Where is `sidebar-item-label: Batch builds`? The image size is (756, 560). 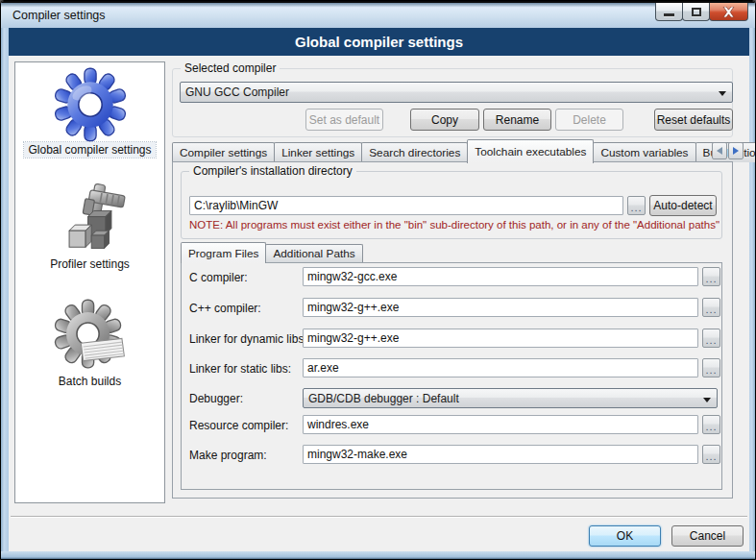 sidebar-item-label: Batch builds is located at coordinates (90, 381).